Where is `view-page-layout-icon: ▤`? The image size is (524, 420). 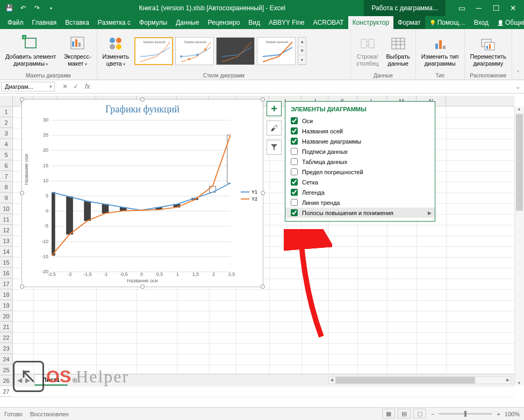
view-page-layout-icon: ▤ is located at coordinates (404, 414).